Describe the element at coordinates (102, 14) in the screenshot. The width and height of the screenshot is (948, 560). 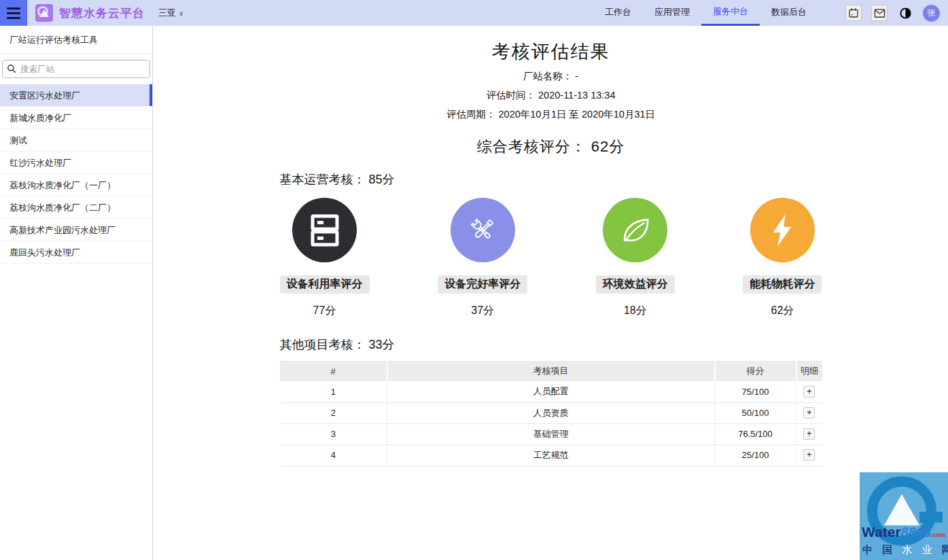
I see `app-title: 智慧水务云平台` at that location.